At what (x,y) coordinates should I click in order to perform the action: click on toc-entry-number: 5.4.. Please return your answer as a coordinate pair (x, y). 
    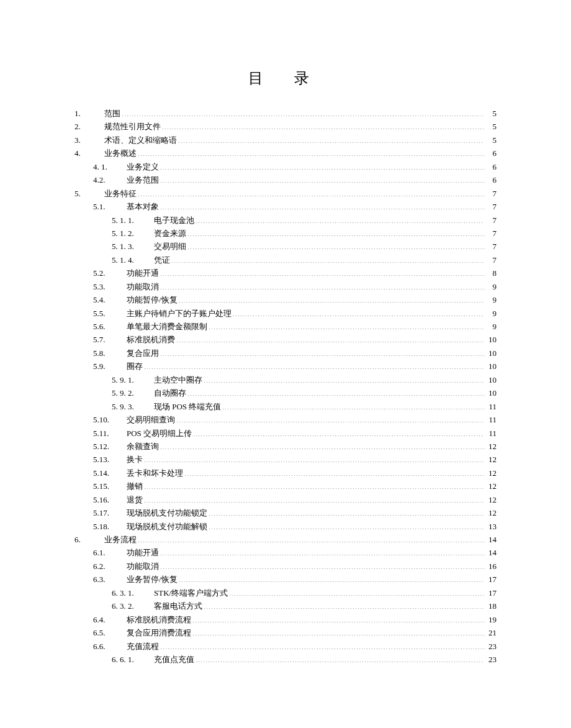
    Looking at the image, I should click on (110, 299).